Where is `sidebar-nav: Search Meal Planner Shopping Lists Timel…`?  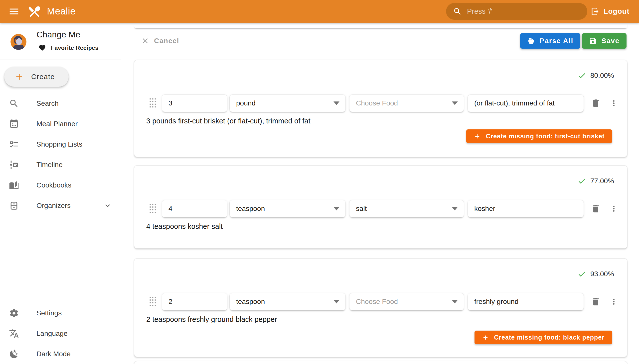 sidebar-nav: Search Meal Planner Shopping Lists Timel… is located at coordinates (61, 154).